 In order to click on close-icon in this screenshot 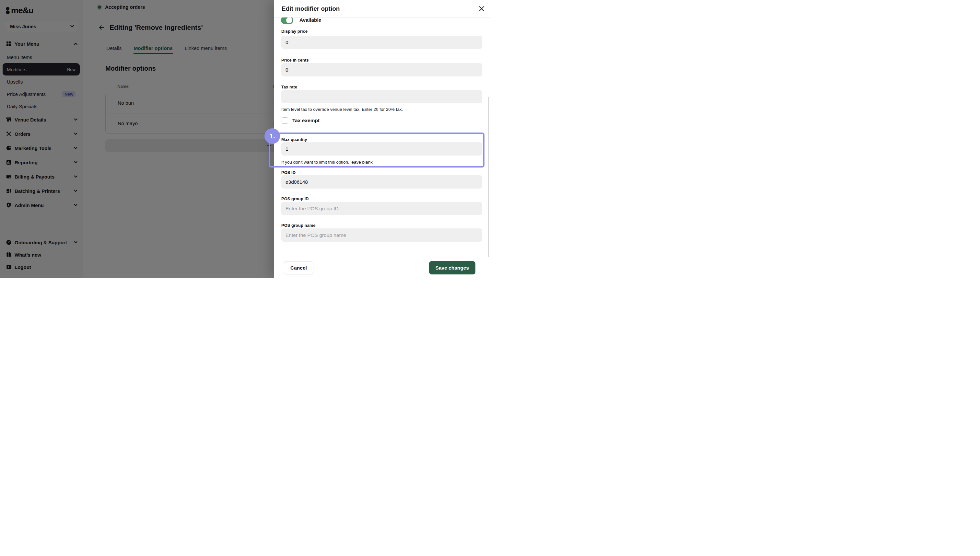, I will do `click(482, 9)`.